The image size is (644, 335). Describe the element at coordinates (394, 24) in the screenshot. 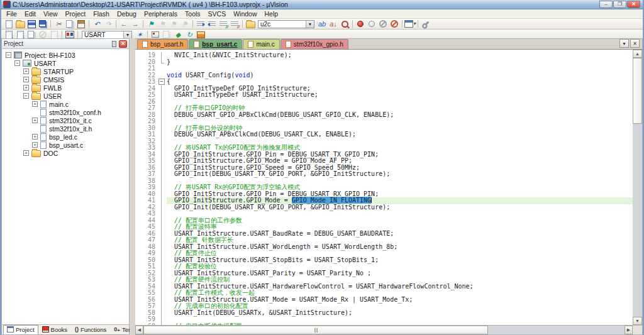

I see `breakpoints-kill-all-button` at that location.